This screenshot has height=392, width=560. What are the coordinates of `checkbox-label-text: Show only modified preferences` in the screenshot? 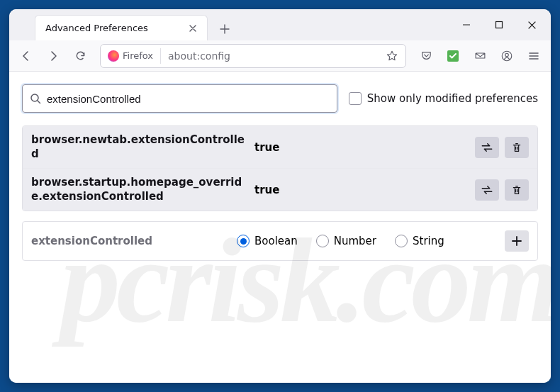 It's located at (452, 99).